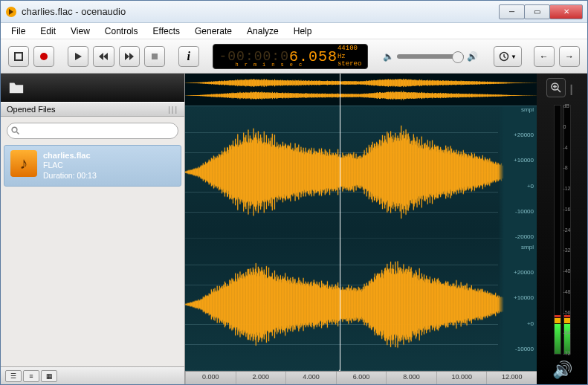 This screenshot has width=588, height=385. Describe the element at coordinates (44, 56) in the screenshot. I see `record-button` at that location.